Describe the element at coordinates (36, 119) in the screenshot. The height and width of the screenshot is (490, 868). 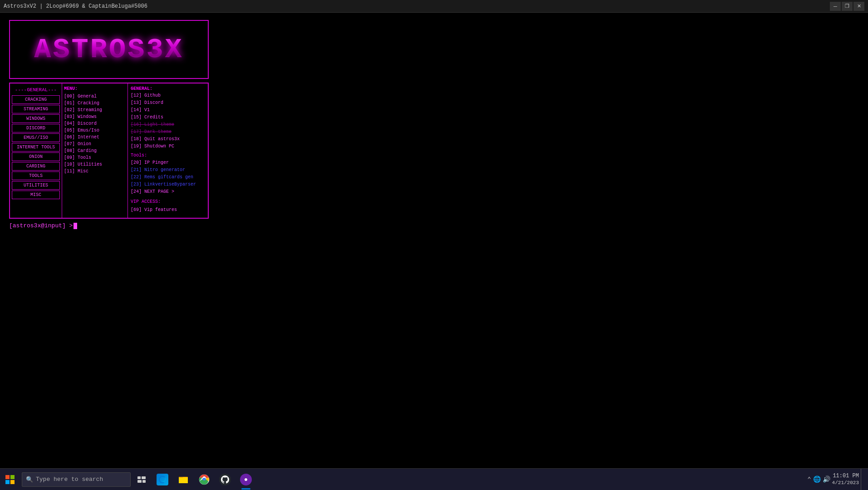
I see `sidebar-btn-windows: WINDOWS` at that location.